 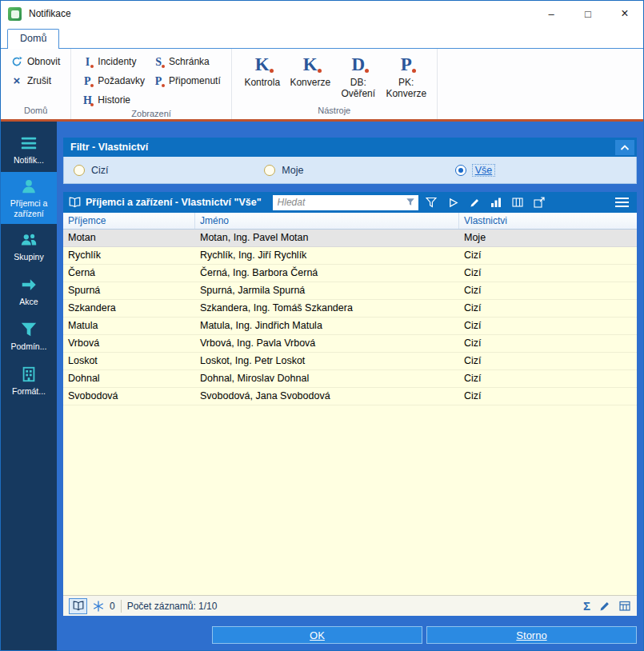 I want to click on sum-button: Σ, so click(x=587, y=606).